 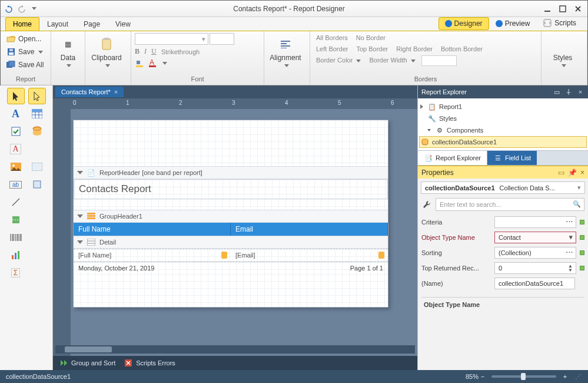 I want to click on field-fullname: [Full Name], so click(x=152, y=255).